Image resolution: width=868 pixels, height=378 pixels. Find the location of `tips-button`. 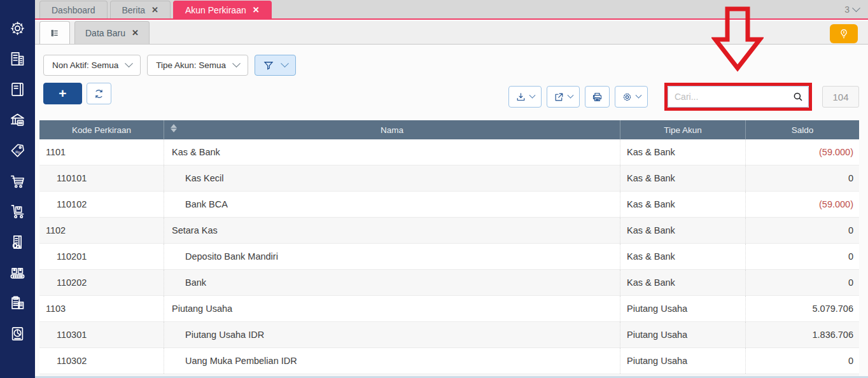

tips-button is located at coordinates (844, 34).